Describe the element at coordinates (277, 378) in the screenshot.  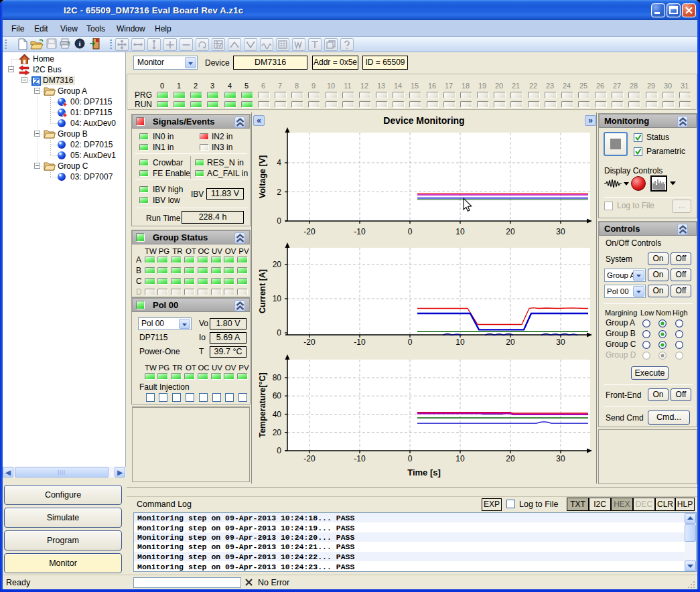
I see `svg-text: 80` at that location.